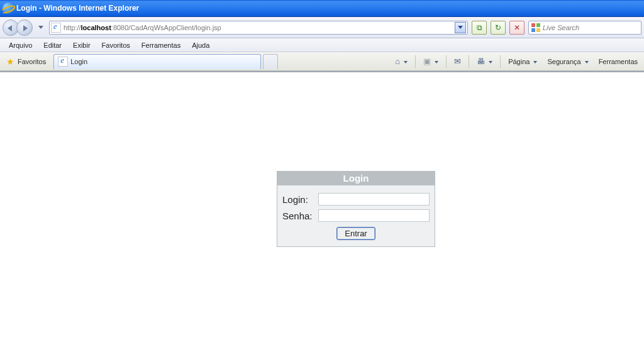 The width and height of the screenshot is (644, 362). What do you see at coordinates (431, 62) in the screenshot?
I see `feeds-button: ▣` at bounding box center [431, 62].